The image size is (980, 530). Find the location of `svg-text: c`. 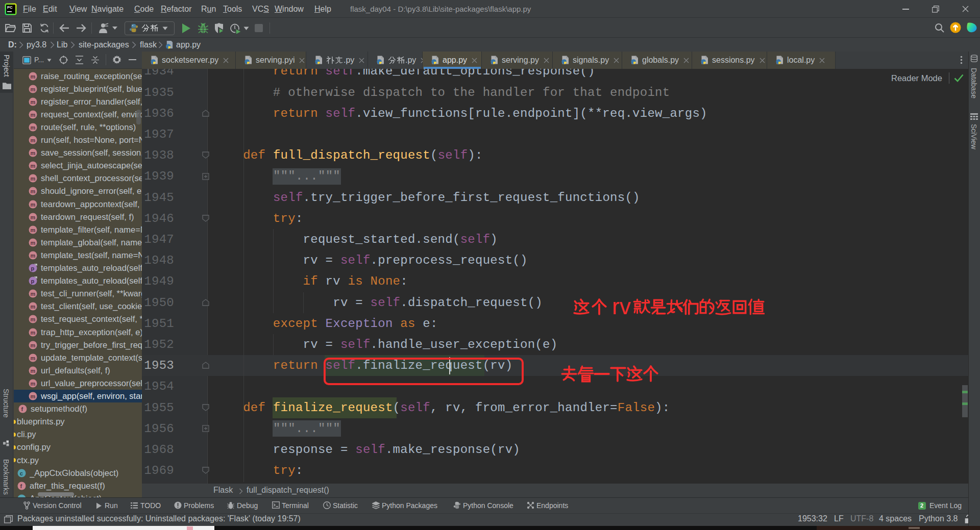

svg-text: c is located at coordinates (21, 473).